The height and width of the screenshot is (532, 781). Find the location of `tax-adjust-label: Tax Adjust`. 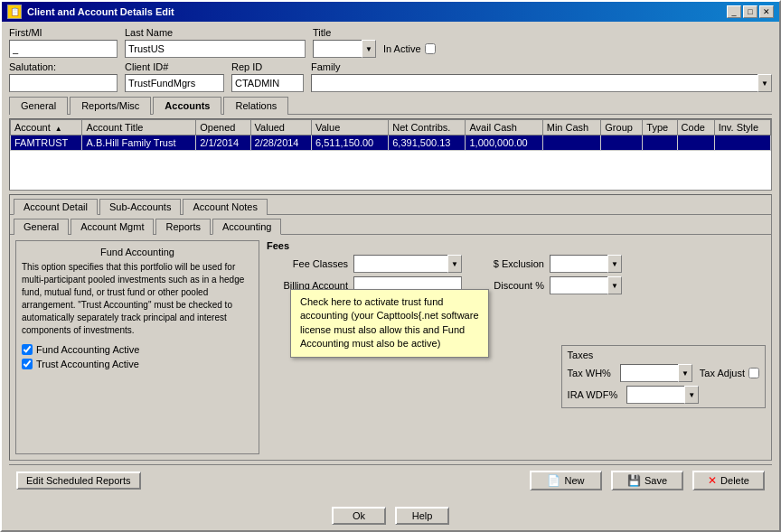

tax-adjust-label: Tax Adjust is located at coordinates (722, 373).